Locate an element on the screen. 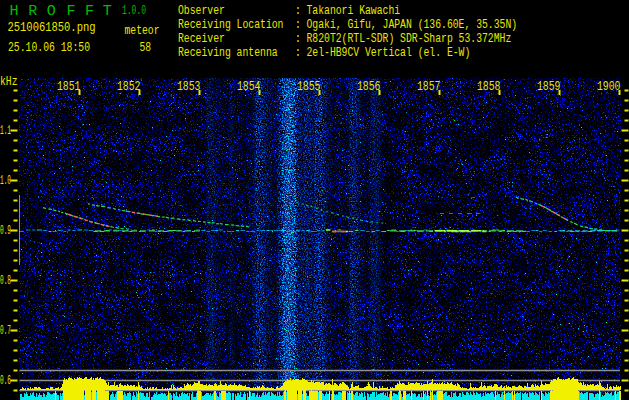 Image resolution: width=629 pixels, height=400 pixels. svg-text: 1856 is located at coordinates (369, 86).